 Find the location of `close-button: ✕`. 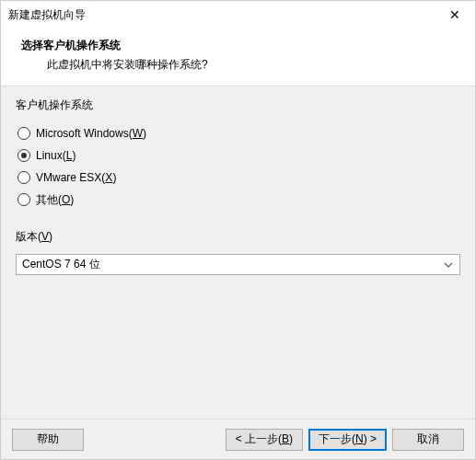

close-button: ✕ is located at coordinates (455, 15).